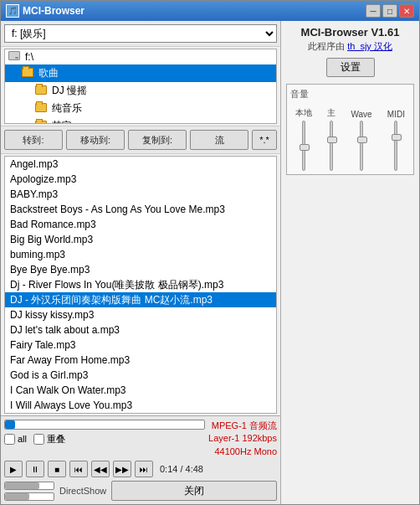 This screenshot has height=505, width=420. What do you see at coordinates (361, 114) in the screenshot?
I see `slider-wave-label: Wave` at bounding box center [361, 114].